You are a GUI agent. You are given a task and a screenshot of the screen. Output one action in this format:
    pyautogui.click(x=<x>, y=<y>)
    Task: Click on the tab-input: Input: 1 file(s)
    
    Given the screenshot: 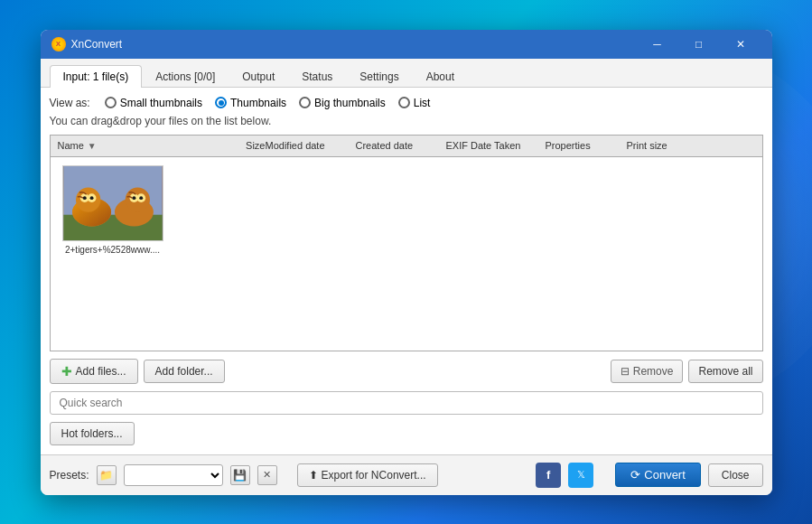 What is the action you would take?
    pyautogui.click(x=96, y=76)
    